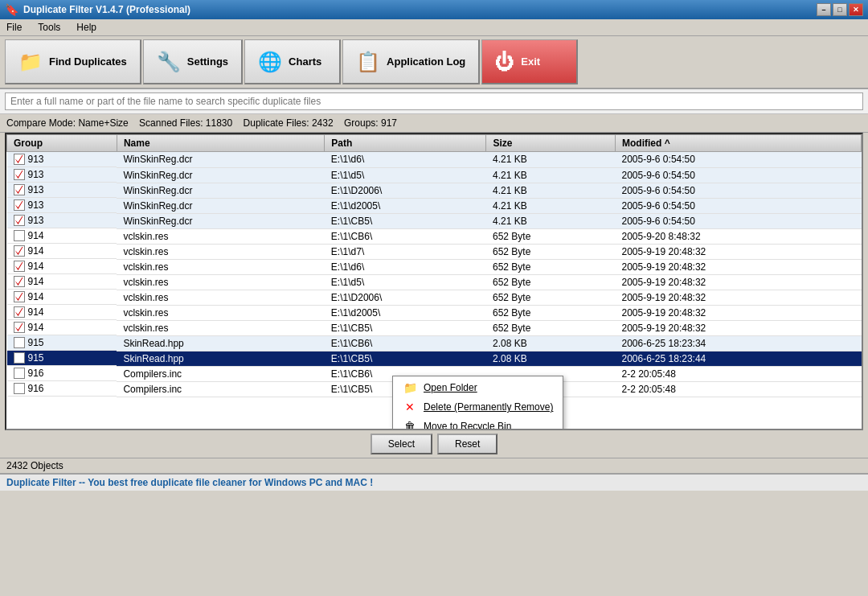  What do you see at coordinates (87, 27) in the screenshot?
I see `menu-help: Help` at bounding box center [87, 27].